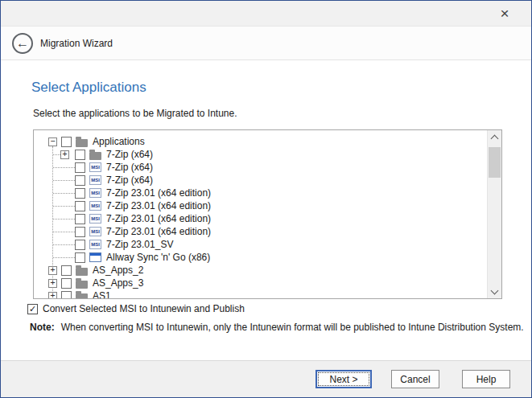  I want to click on note-text: When converting MSI to Intunewin, only t…, so click(293, 327).